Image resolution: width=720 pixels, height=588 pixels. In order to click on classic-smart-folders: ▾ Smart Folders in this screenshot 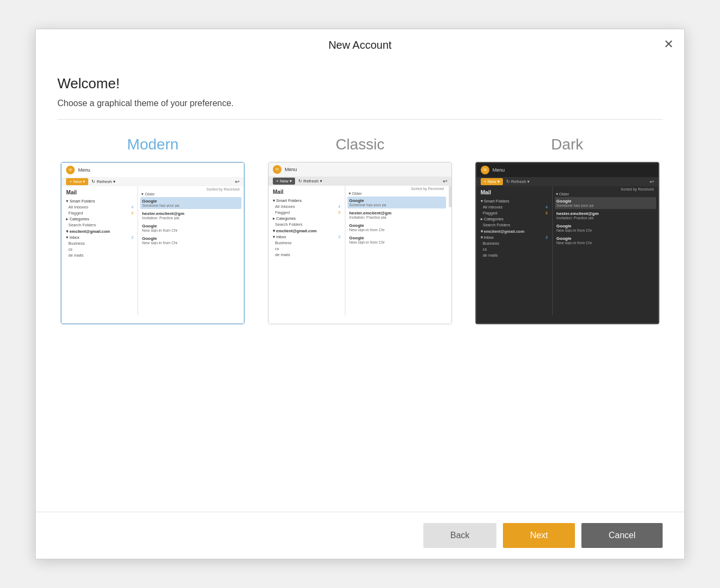, I will do `click(306, 200)`.